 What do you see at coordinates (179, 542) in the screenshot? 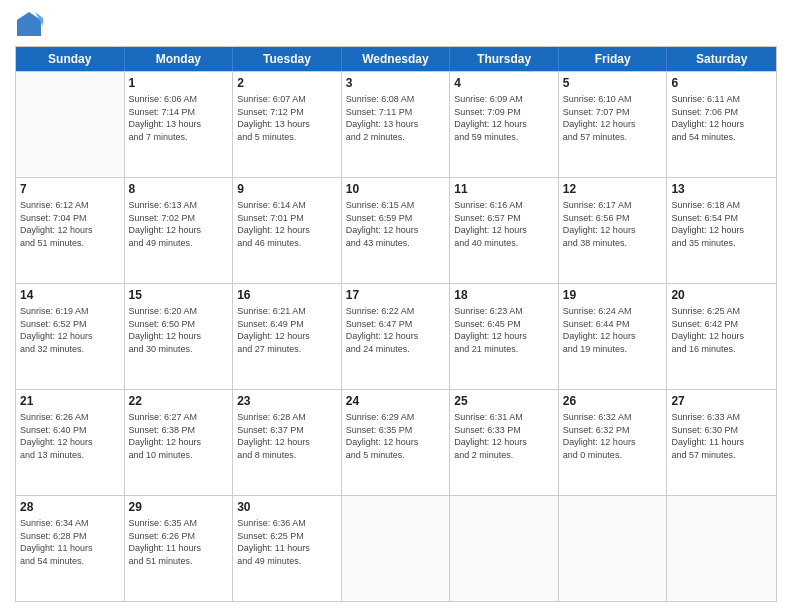
I see `day-info-29: Sunrise: 6:35 AMSunset: 6:26 PMDaylight:…` at bounding box center [179, 542].